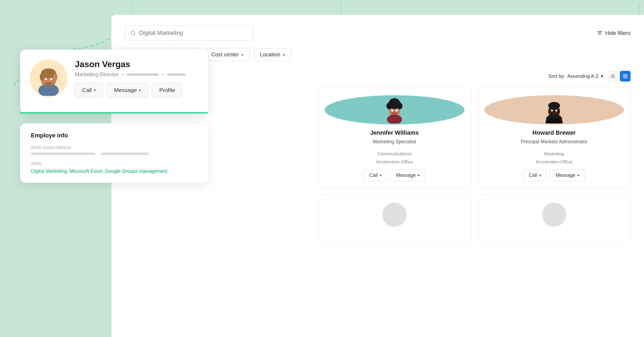 The image size is (644, 337). I want to click on sort-value: Ascending A-Z, so click(583, 76).